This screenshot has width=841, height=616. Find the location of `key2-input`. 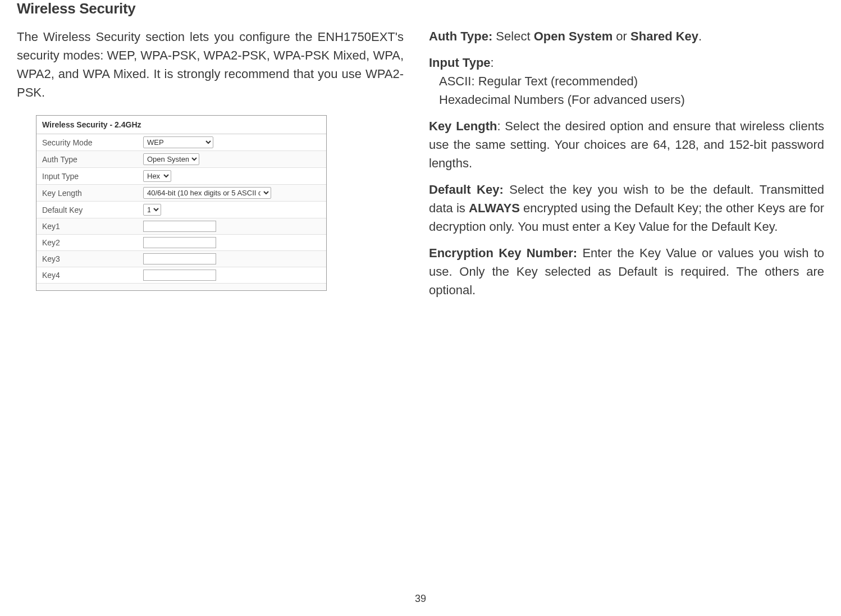

key2-input is located at coordinates (180, 243).